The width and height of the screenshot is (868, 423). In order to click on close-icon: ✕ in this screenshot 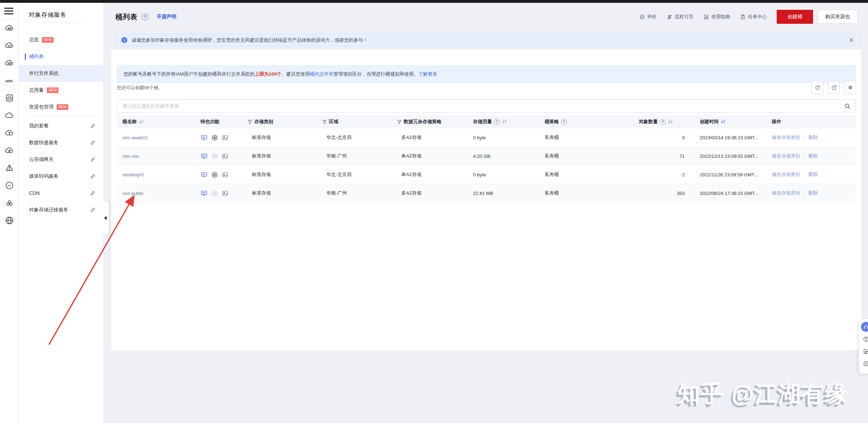, I will do `click(851, 40)`.